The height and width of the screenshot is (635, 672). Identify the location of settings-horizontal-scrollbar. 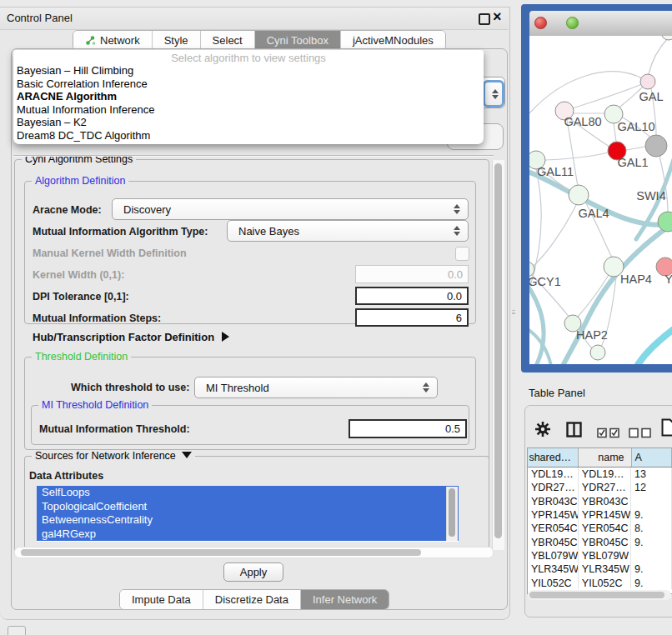
(253, 552).